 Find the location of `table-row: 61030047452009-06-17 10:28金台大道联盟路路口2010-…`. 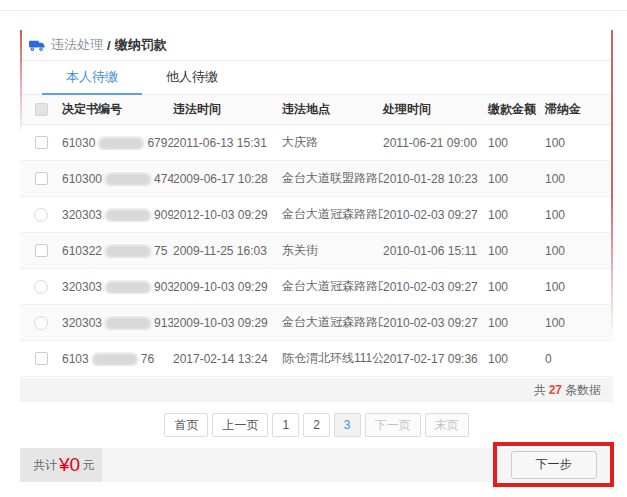

table-row: 61030047452009-06-17 10:28金台大道联盟路路口2010-… is located at coordinates (316, 179).